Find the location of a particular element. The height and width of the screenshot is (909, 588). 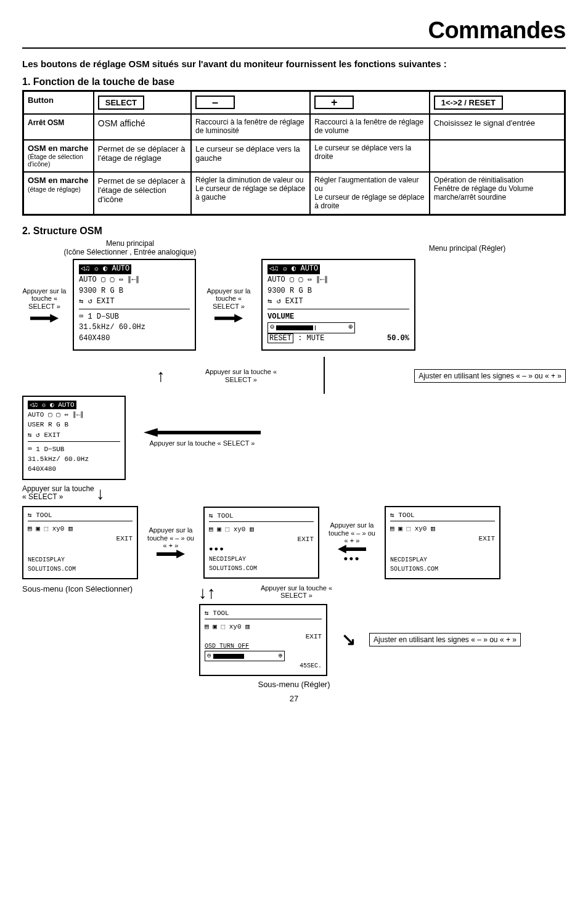

cell-r2c3: Le curseur se déplace vers la gauche is located at coordinates (250, 156).